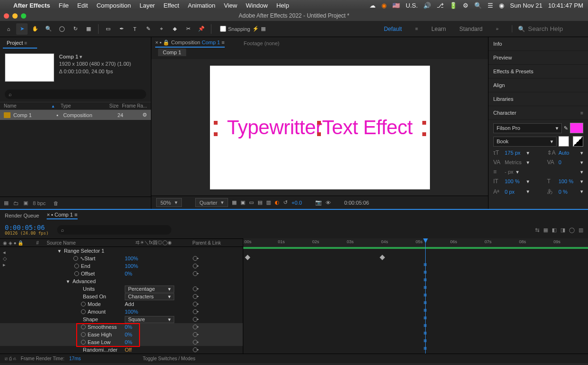  What do you see at coordinates (121, 251) in the screenshot?
I see `prop-range-selector: ▾ Range Selector 1` at bounding box center [121, 251].